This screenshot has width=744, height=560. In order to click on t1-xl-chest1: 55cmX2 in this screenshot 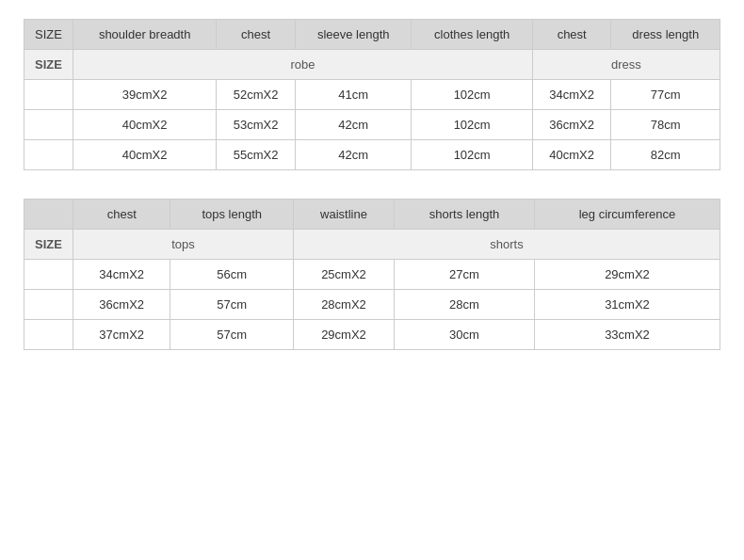, I will do `click(256, 155)`.